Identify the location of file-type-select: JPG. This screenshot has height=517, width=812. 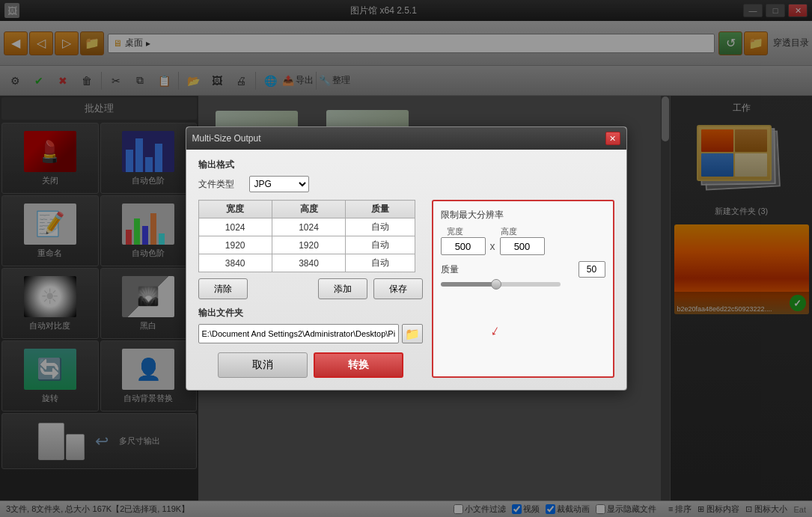
(279, 184).